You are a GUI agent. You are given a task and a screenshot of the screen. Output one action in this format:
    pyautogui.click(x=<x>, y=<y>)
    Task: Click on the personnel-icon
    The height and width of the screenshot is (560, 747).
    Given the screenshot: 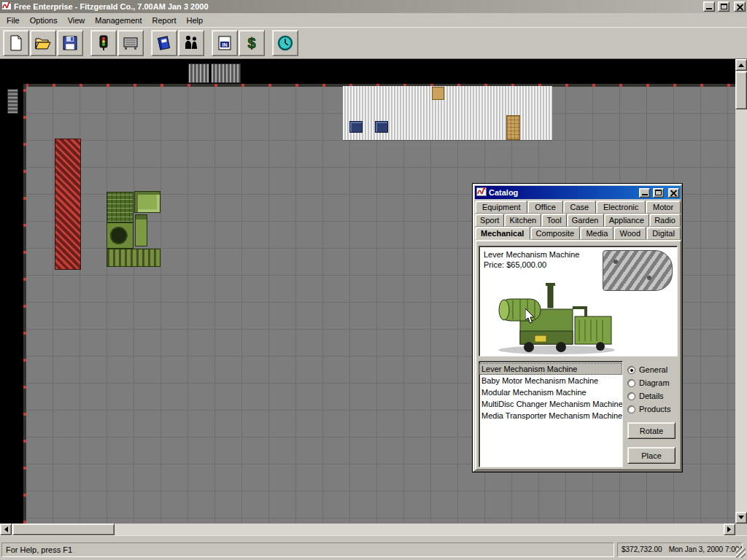 What is the action you would take?
    pyautogui.click(x=191, y=43)
    